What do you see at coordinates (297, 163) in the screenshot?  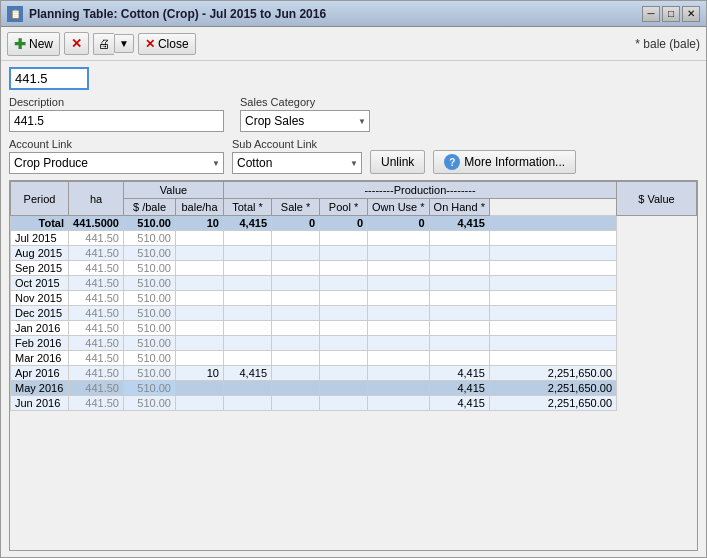 I see `sub-account-link-wrapper: Cotton` at bounding box center [297, 163].